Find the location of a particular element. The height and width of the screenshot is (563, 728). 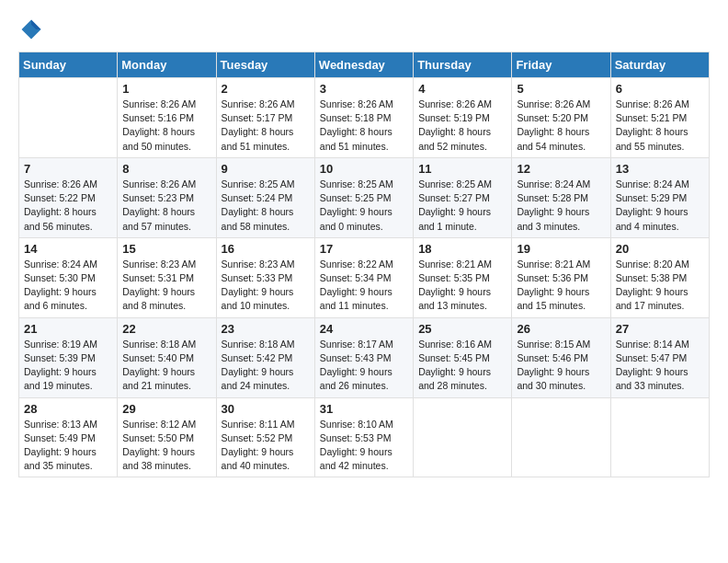

calendar-cell: 3Sunrise: 8:26 AMSunset: 5:18 PMDaylight… is located at coordinates (364, 118).